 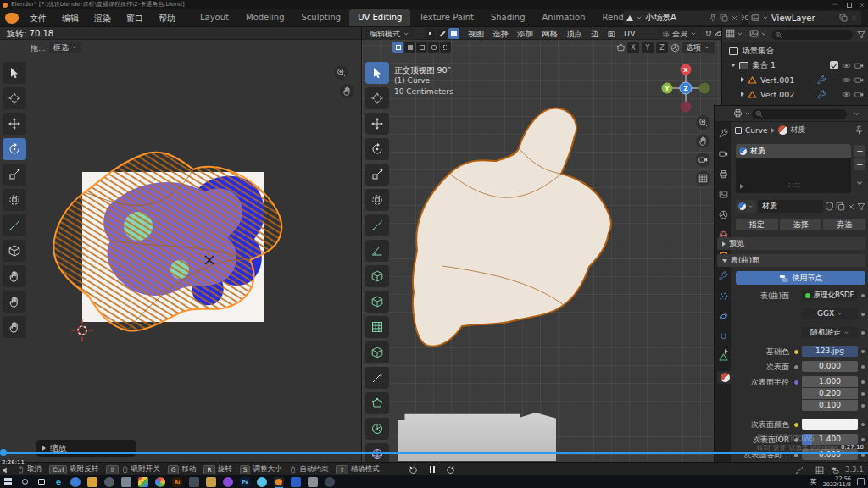 I want to click on tool-loop-cut, so click(x=377, y=352).